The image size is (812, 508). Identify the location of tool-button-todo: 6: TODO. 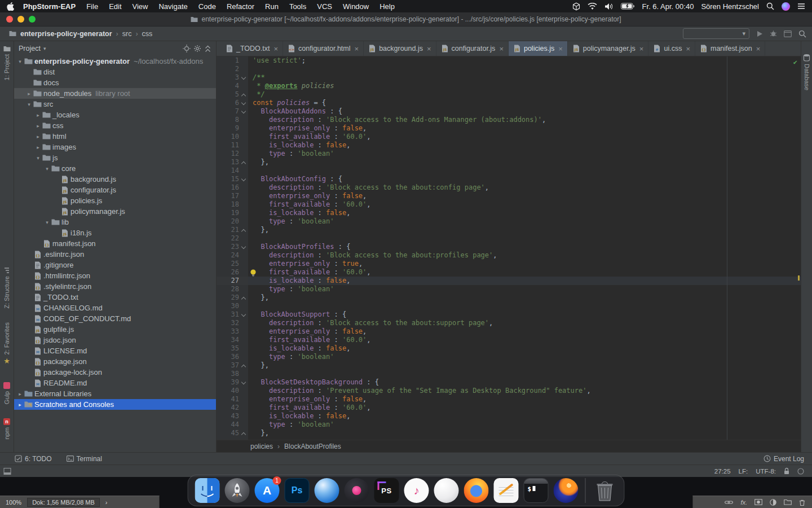
(33, 459).